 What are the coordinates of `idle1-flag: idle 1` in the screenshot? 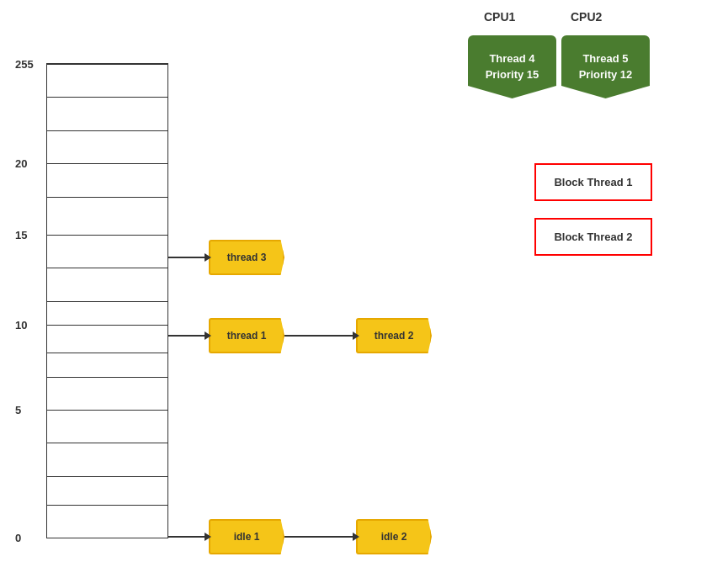 It's located at (247, 537).